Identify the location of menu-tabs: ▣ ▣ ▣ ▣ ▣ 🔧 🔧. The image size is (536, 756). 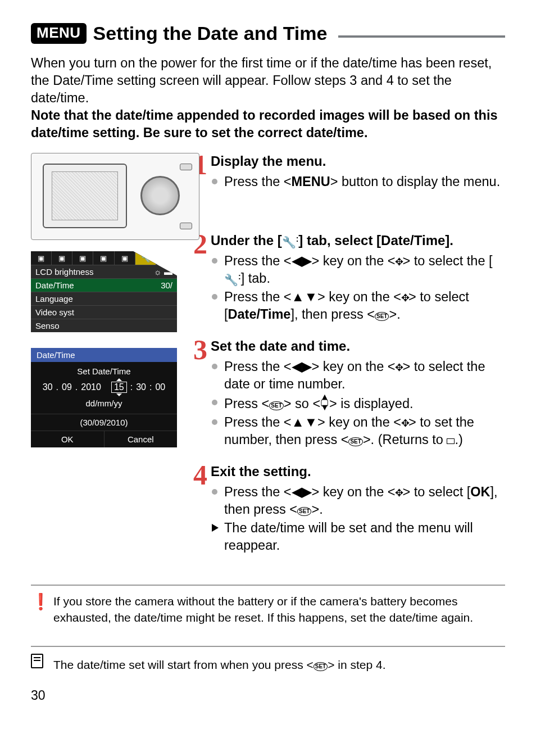
(104, 258).